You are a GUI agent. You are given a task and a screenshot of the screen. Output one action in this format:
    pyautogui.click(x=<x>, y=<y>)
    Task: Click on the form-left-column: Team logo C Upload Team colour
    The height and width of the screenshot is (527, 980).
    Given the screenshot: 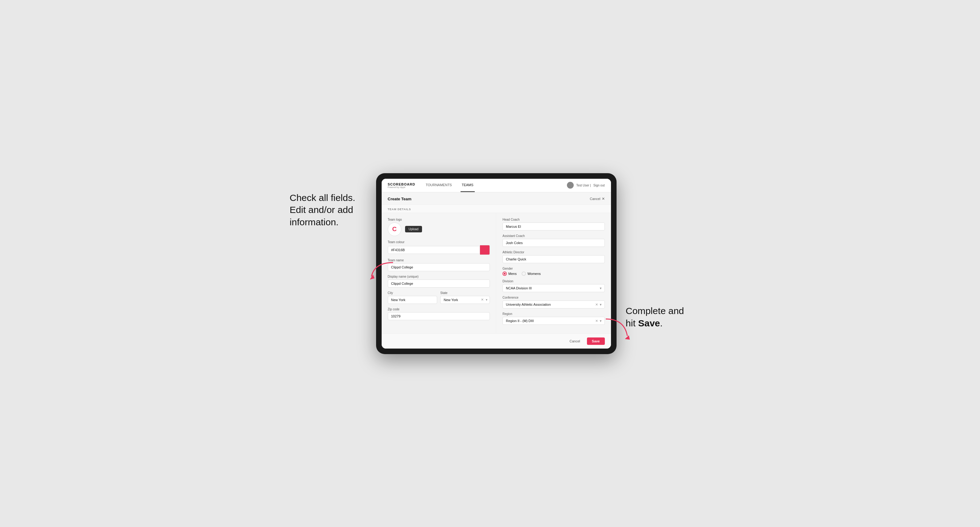 What is the action you would take?
    pyautogui.click(x=439, y=273)
    